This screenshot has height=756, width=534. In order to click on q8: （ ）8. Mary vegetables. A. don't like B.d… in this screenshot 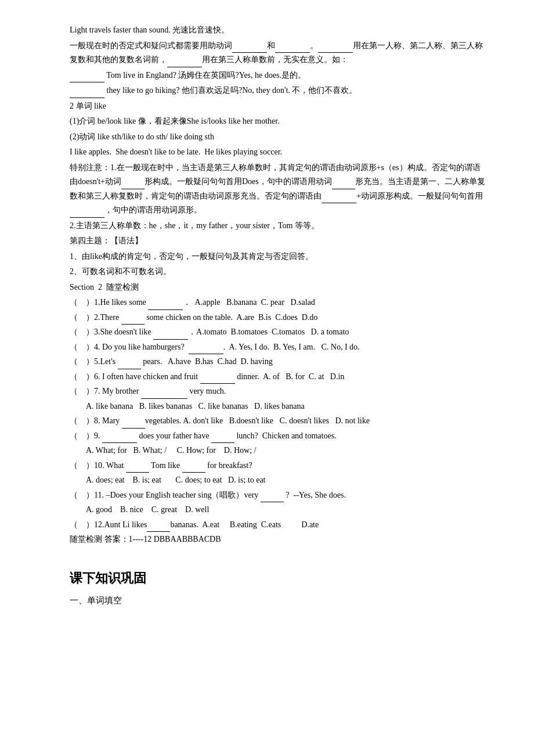, I will do `click(279, 422)`.